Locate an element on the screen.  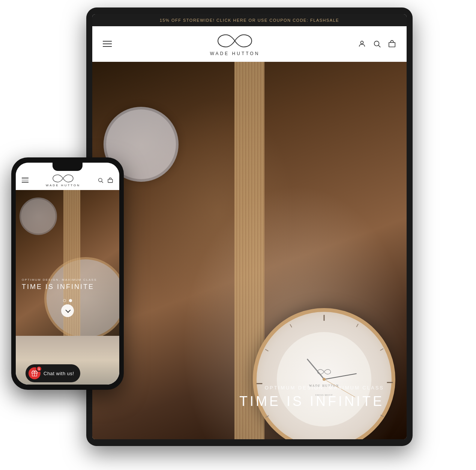
phone-hero-subtitle: OPTIMUM DESIGN, MAXIMUM CLASS is located at coordinates (59, 280).